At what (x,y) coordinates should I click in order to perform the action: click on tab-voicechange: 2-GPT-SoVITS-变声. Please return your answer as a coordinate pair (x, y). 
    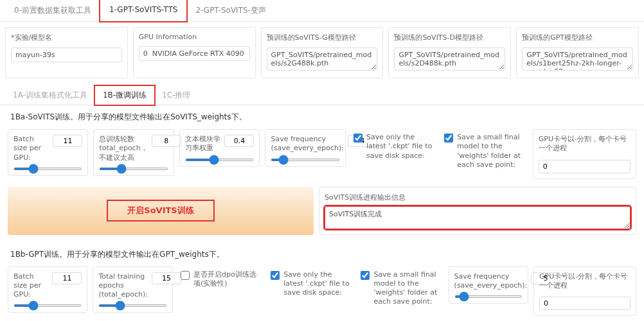
    Looking at the image, I should click on (230, 10).